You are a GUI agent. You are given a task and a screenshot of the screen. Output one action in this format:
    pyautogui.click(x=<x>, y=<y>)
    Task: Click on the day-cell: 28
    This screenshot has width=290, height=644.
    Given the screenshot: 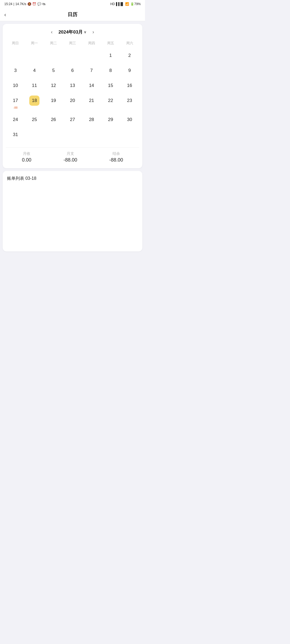 What is the action you would take?
    pyautogui.click(x=91, y=120)
    